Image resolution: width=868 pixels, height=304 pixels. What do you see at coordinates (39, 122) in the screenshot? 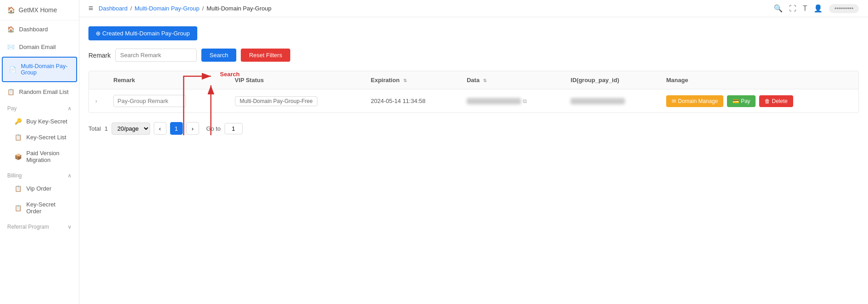
I see `sidebar-item-buy-key-secret: 🔑 Buy Key-Secret` at bounding box center [39, 122].